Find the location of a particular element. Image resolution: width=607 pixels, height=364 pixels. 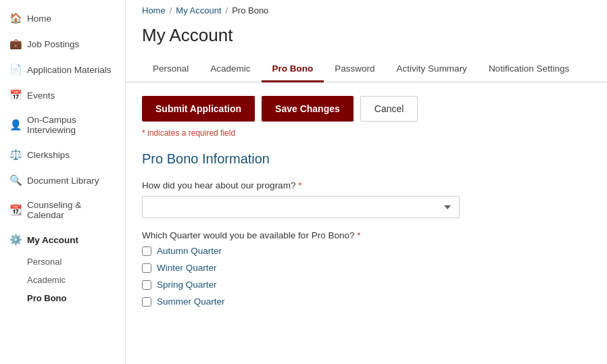

on-campus-icon: 👤 is located at coordinates (16, 125).